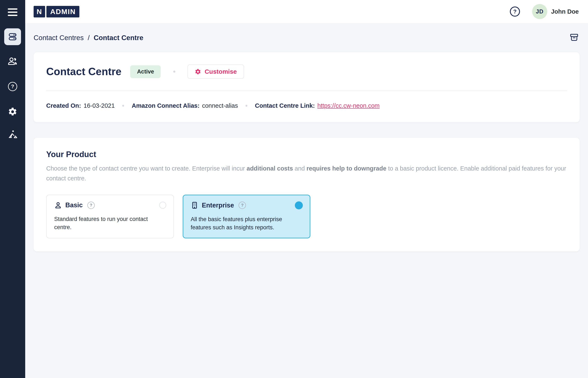 This screenshot has height=378, width=588. Describe the element at coordinates (39, 12) in the screenshot. I see `logo-n-box: N` at that location.